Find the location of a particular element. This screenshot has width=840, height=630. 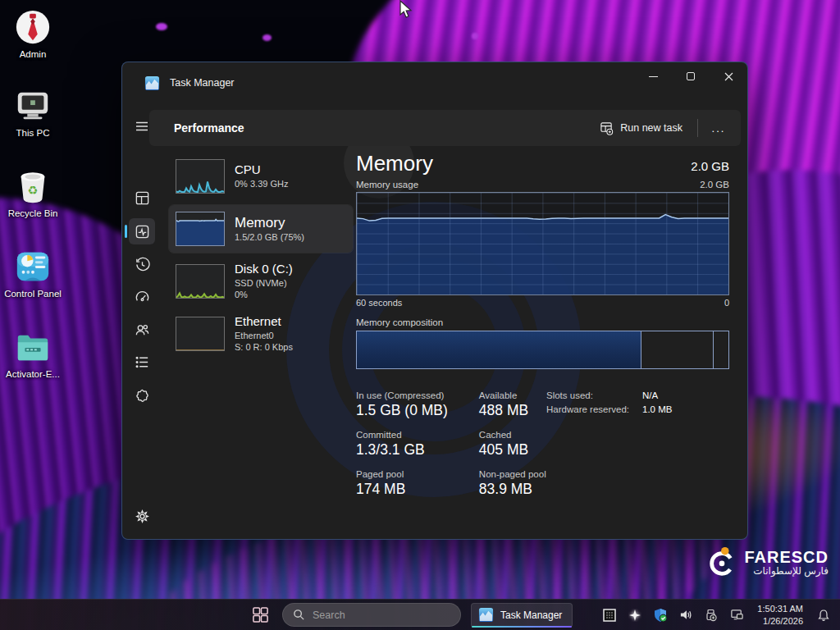

memory-usage-chart is located at coordinates (543, 244).